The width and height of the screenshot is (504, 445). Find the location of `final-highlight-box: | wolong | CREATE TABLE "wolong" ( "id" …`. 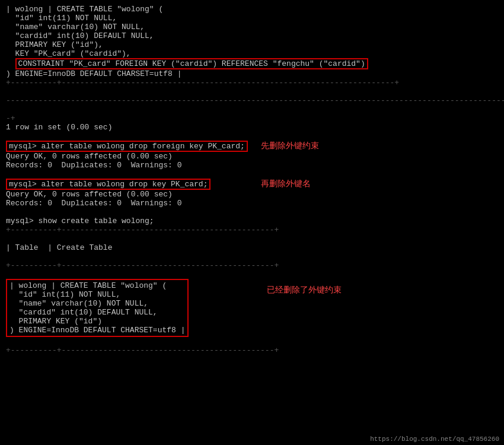

final-highlight-box: | wolong | CREATE TABLE "wolong" ( "id" … is located at coordinates (97, 308).